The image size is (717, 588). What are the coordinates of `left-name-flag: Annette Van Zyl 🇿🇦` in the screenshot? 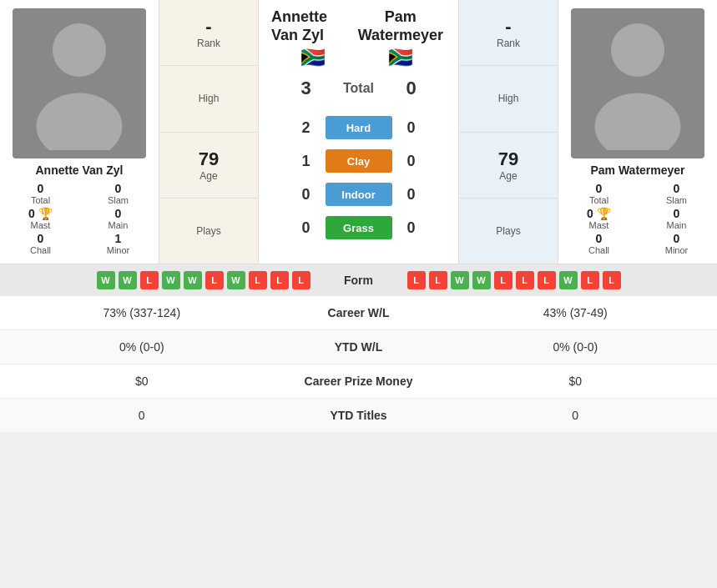 It's located at (314, 38).